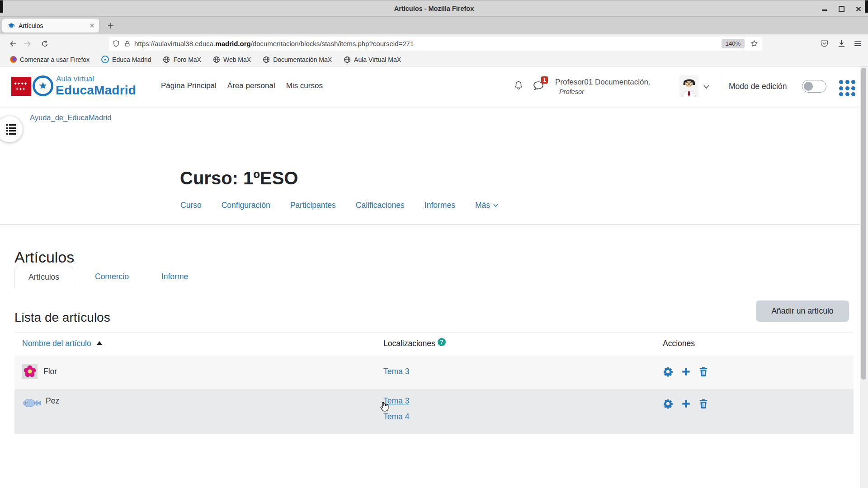 The width and height of the screenshot is (868, 488). I want to click on tab-title: Artículos, so click(53, 26).